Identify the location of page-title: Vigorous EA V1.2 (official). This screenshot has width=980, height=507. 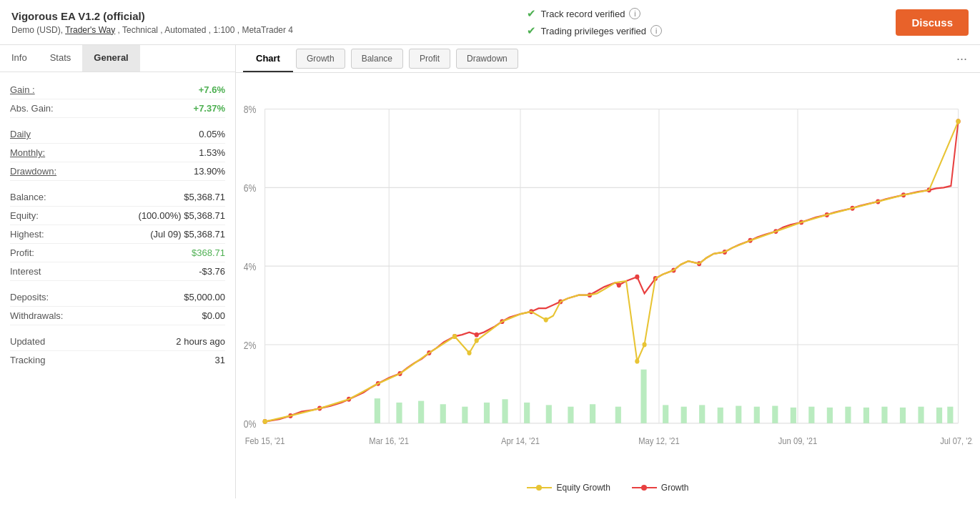
(152, 16).